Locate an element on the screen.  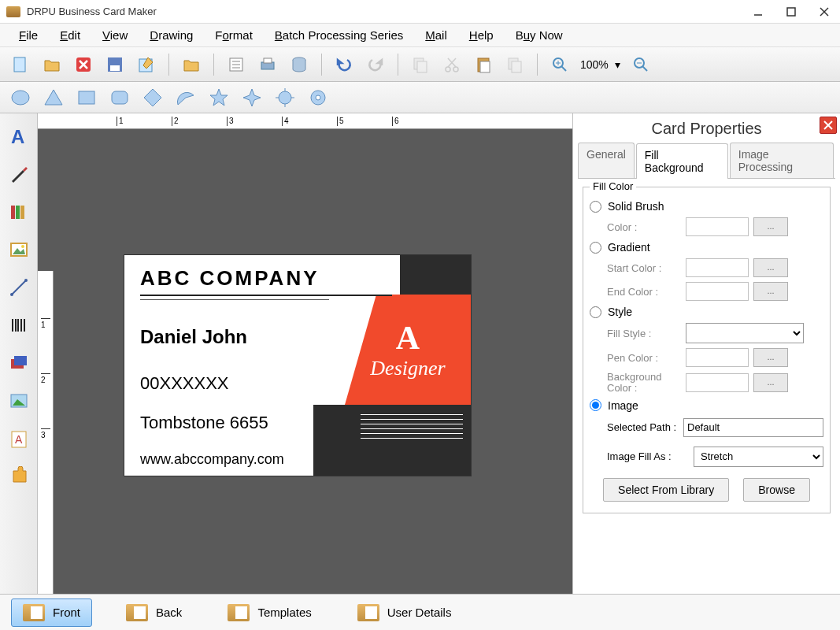
zoom-in-icon is located at coordinates (560, 65).